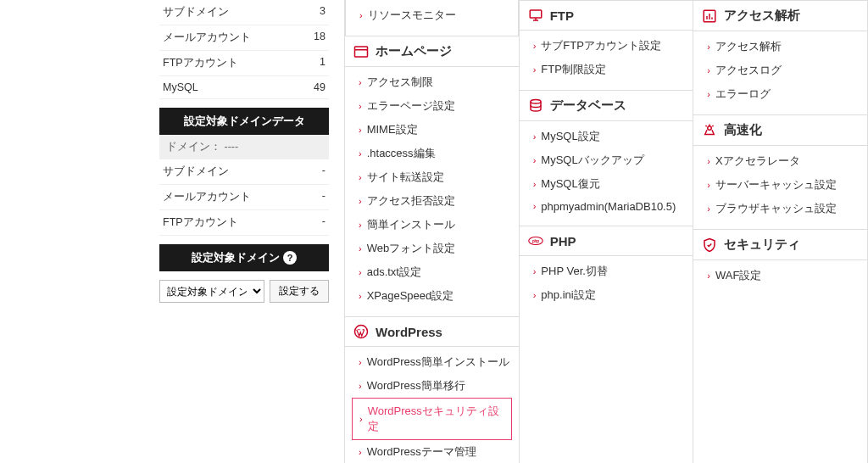 The height and width of the screenshot is (463, 868). What do you see at coordinates (780, 171) in the screenshot?
I see `section-speed: 高速化 ›Xアクセラレータ›サーバーキャッシュ設定›ブラウザキャッシュ設定` at bounding box center [780, 171].